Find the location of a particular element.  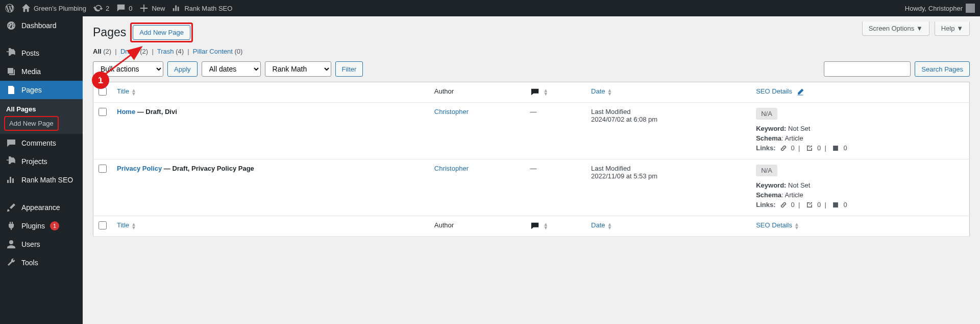

submenu-add-new-page: Add New Page is located at coordinates (32, 124).